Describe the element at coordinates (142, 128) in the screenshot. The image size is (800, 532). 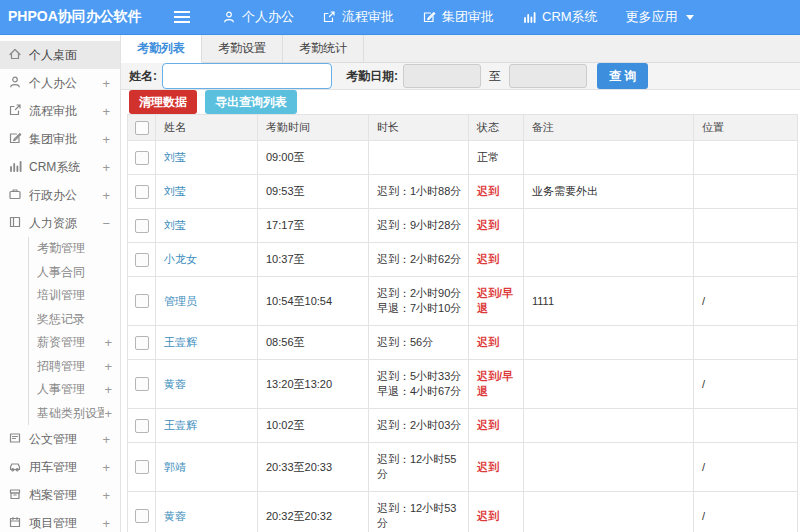
I see `select-all-checkbox` at that location.